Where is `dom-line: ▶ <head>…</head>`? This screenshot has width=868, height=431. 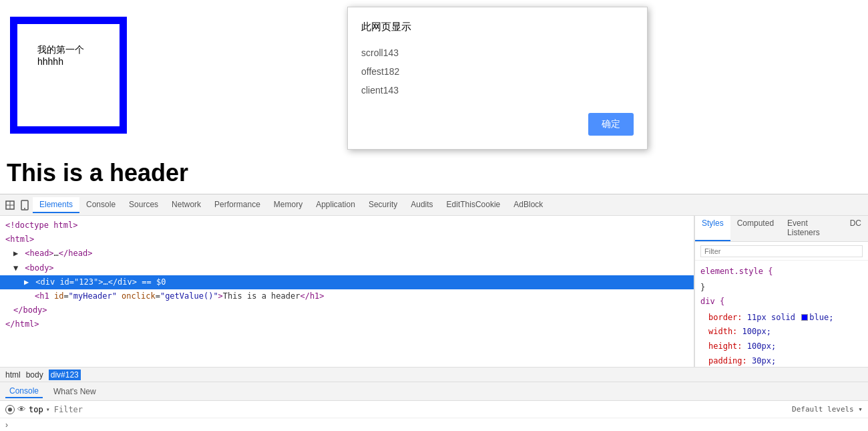
dom-line: ▶ <head>…</head> is located at coordinates (347, 254).